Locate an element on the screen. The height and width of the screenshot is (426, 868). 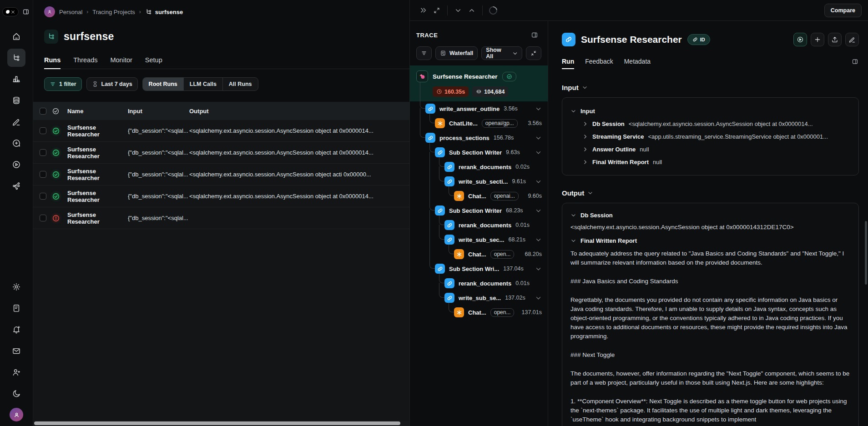
tab-monitor: Monitor is located at coordinates (121, 63).